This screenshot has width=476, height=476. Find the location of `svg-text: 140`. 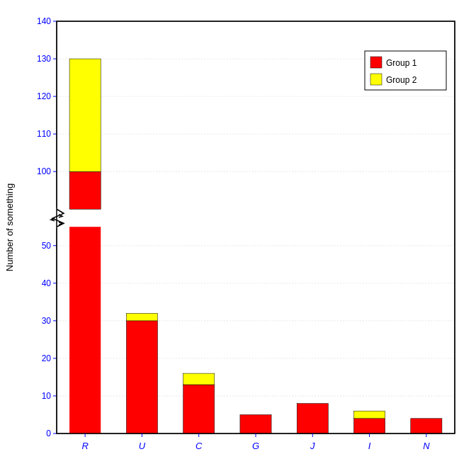

svg-text: 140 is located at coordinates (44, 21).